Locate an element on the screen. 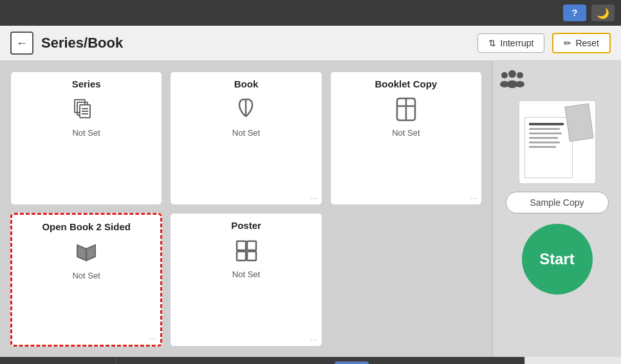  interrupt-button: ⇅ Interrupt is located at coordinates (511, 43).